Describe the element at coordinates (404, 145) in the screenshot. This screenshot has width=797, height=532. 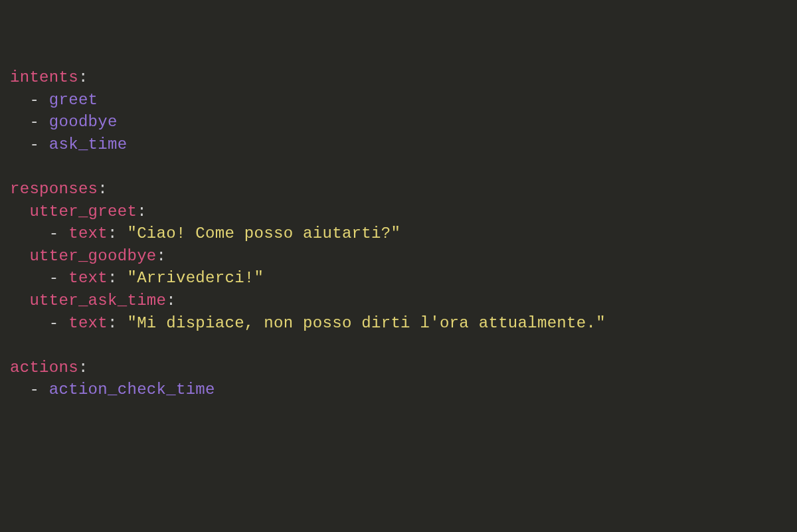
I see `line-intent-item: - ask_time` at that location.